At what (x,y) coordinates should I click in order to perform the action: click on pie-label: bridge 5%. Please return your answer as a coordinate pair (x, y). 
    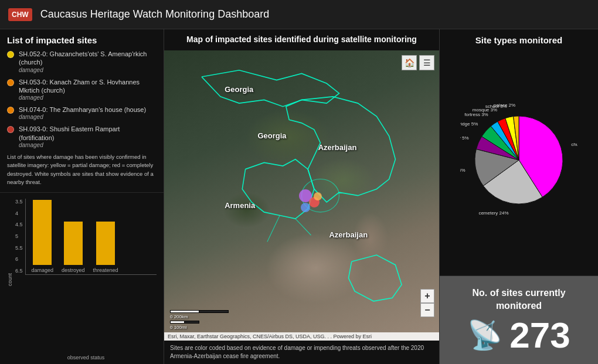
    Looking at the image, I should click on (469, 123).